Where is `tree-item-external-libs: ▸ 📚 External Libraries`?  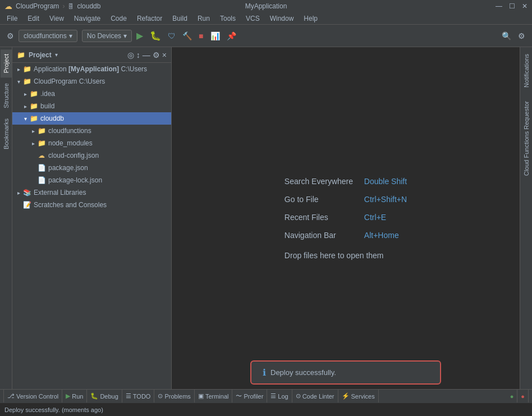
tree-item-external-libs: ▸ 📚 External Libraries is located at coordinates (92, 193).